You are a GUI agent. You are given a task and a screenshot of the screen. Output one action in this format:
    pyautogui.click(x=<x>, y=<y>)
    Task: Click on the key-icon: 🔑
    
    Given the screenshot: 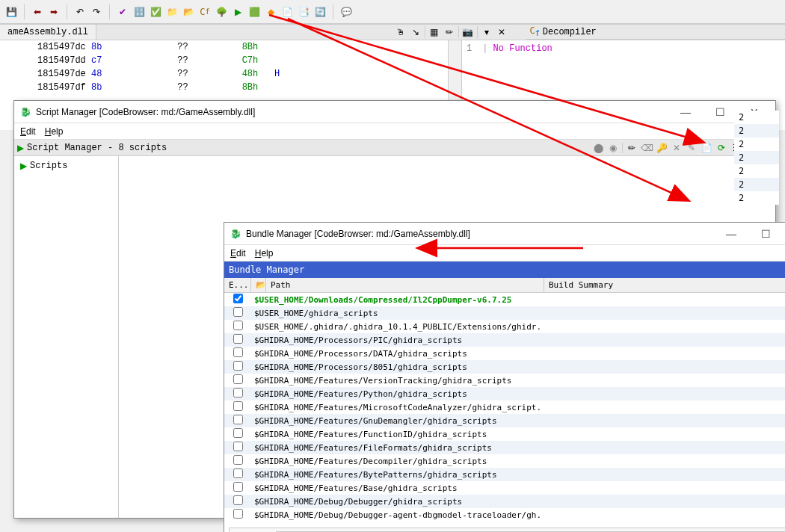 What is the action you would take?
    pyautogui.click(x=662, y=148)
    